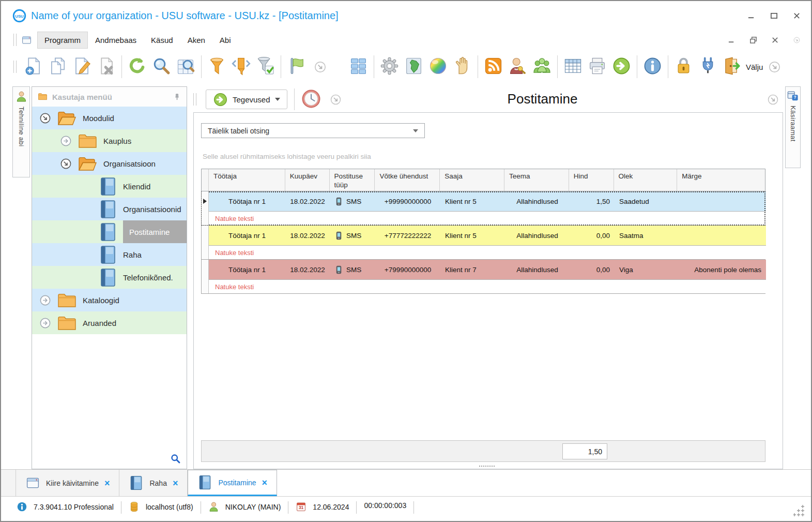 This screenshot has height=522, width=812. Describe the element at coordinates (487, 242) in the screenshot. I see `table-row: Töötaja nr 118.02.2022SMS+77772222222Kli…` at that location.